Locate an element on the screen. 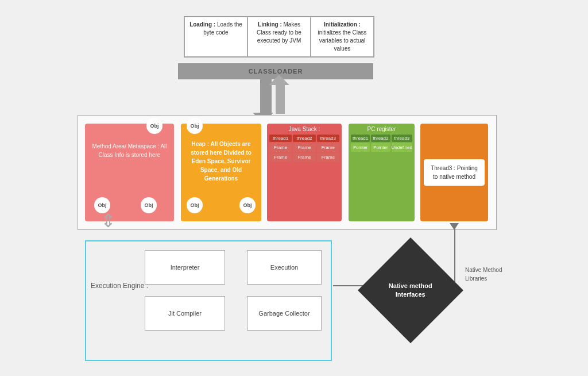  gc-box: Garbage Collector is located at coordinates (284, 313).